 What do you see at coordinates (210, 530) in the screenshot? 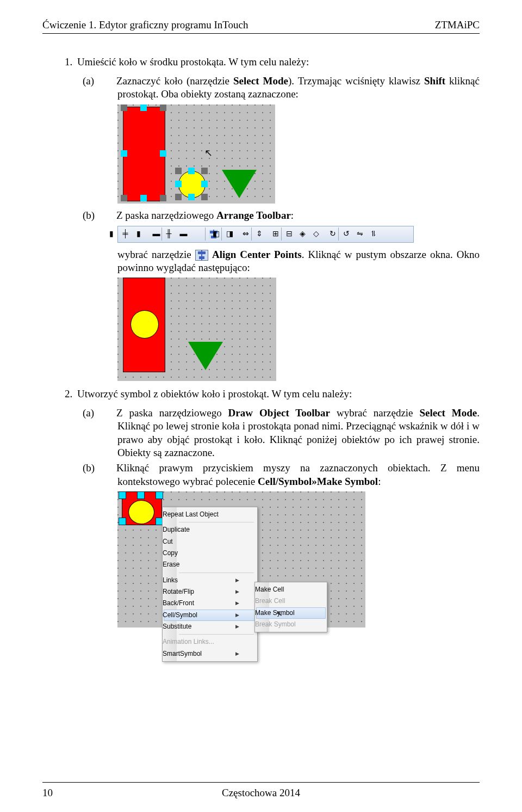
I see `menu-duplicate: Duplicate` at bounding box center [210, 530].